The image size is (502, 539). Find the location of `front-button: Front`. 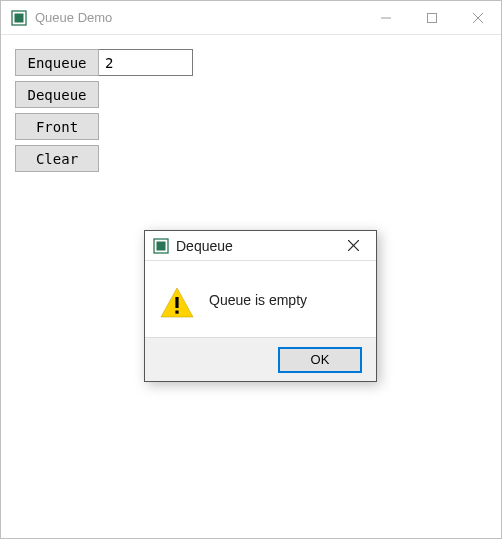

front-button: Front is located at coordinates (57, 126).